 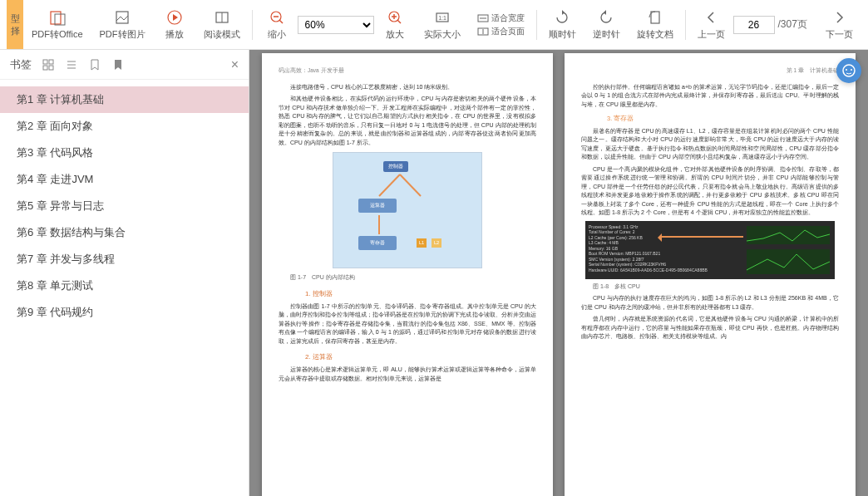 What do you see at coordinates (649, 249) in the screenshot?
I see `cpu-specs: Processor Speed: 3.1 GHz Total Number of…` at bounding box center [649, 249].